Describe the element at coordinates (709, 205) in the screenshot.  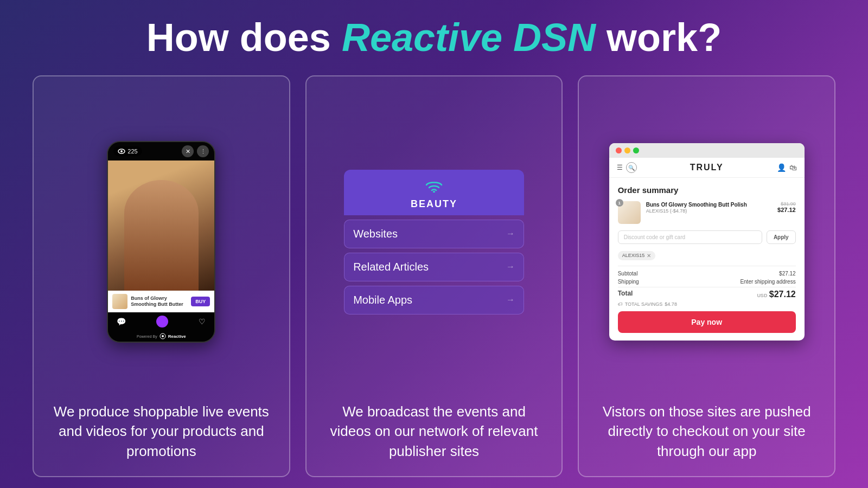
I see `order-item-name: Buns Of Glowry Smoothing Butt Polish` at that location.